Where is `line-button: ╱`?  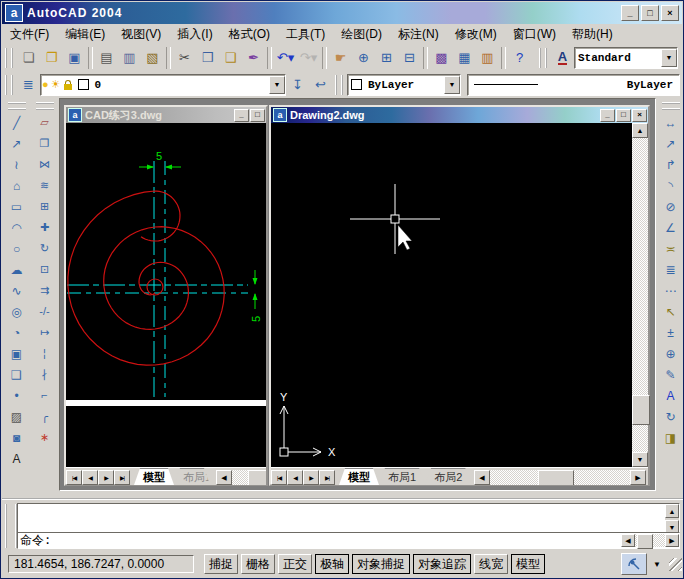 line-button: ╱ is located at coordinates (16, 122).